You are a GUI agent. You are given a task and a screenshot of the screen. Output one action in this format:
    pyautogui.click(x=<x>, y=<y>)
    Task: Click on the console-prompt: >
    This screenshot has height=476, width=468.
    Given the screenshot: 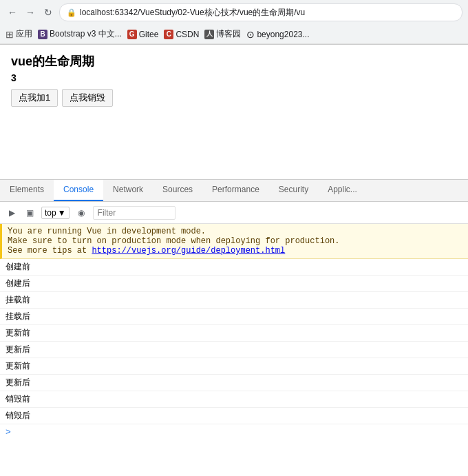 What is the action you would take?
    pyautogui.click(x=234, y=433)
    